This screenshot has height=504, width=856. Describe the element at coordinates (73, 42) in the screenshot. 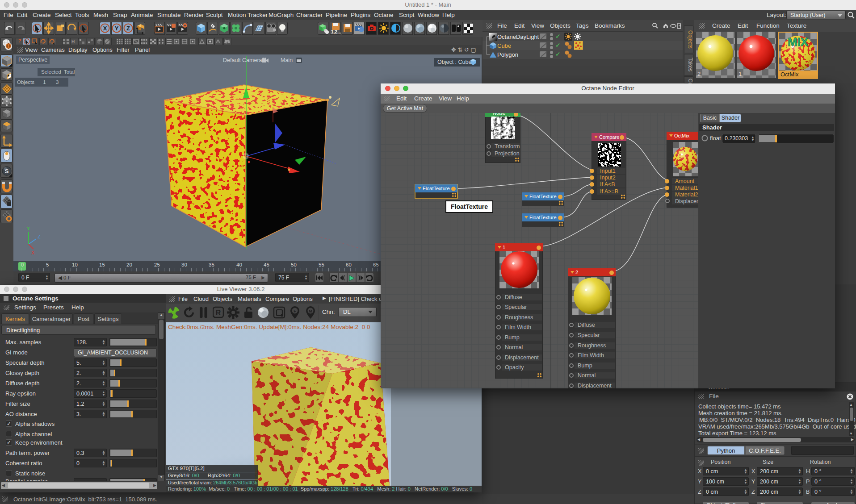

I see `svg-text: H` at that location.